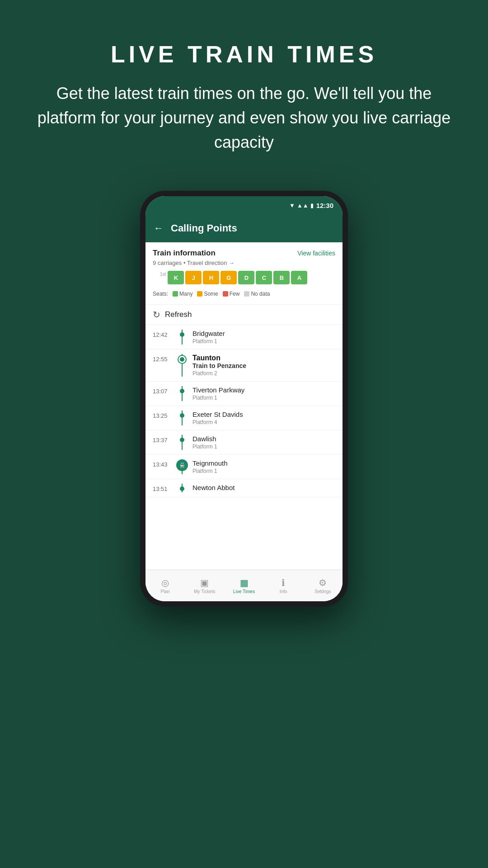 The height and width of the screenshot is (868, 488). Describe the element at coordinates (244, 294) in the screenshot. I see `seats-legend: Seats: Many Some Few No data` at that location.